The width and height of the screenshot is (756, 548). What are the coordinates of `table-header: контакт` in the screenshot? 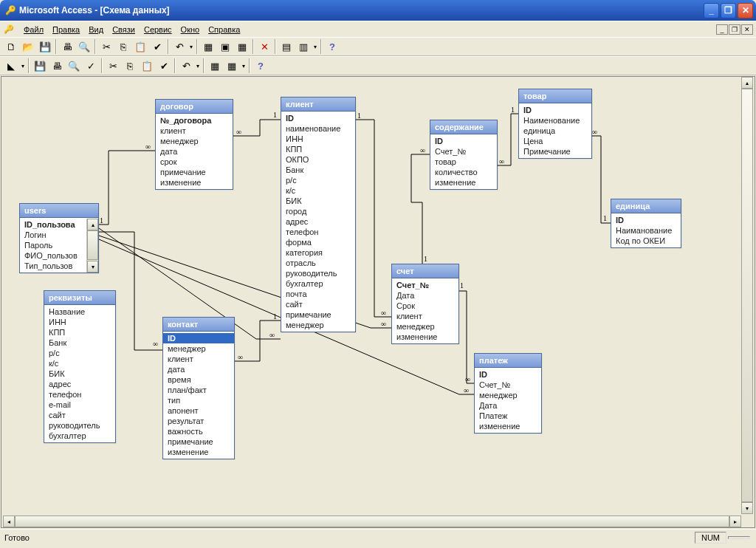 It's located at (199, 325).